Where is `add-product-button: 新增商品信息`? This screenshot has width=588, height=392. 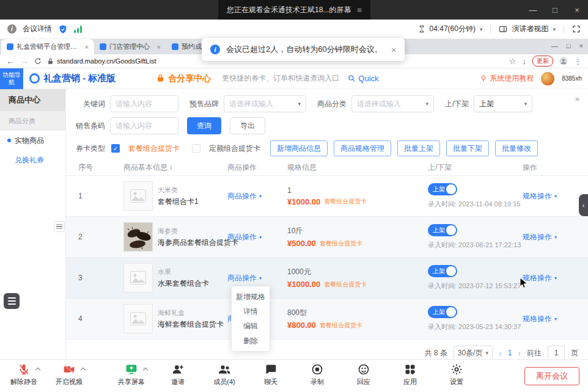
add-product-button: 新增商品信息 is located at coordinates (299, 148).